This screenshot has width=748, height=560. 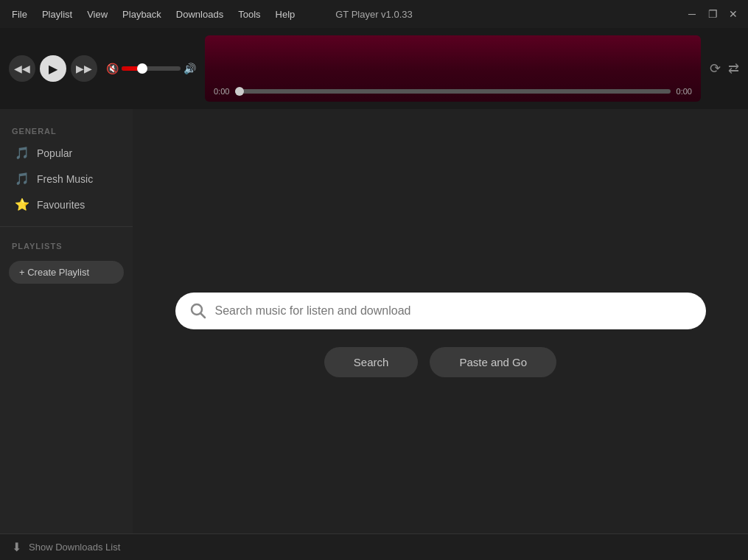 What do you see at coordinates (374, 547) in the screenshot?
I see `status-bar: ⬇ Show Downloads List` at bounding box center [374, 547].